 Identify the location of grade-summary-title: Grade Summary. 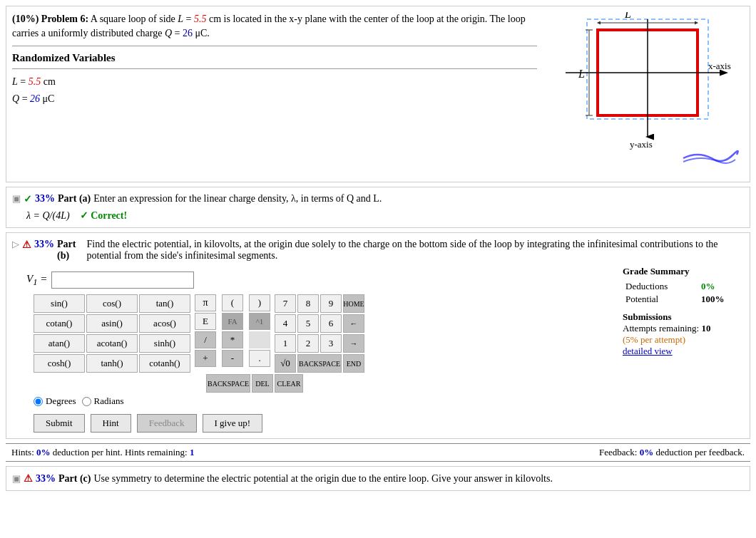
(683, 271).